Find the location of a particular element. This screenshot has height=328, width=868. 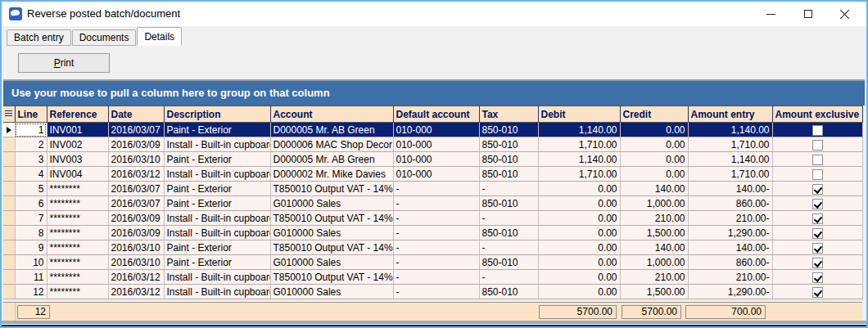

cell-account: D000005 Mr. AB Green is located at coordinates (332, 160).